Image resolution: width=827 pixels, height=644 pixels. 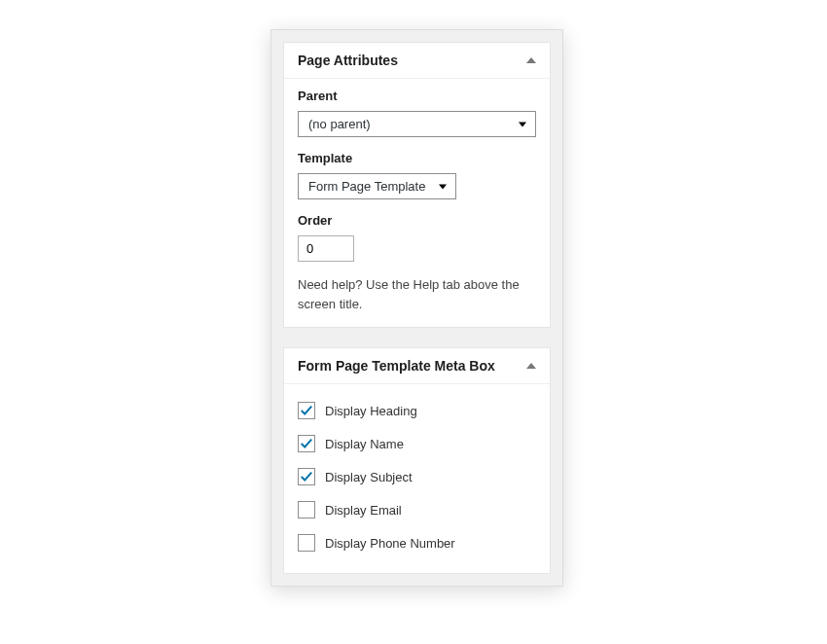 What do you see at coordinates (416, 294) in the screenshot?
I see `help-text: Need help? Use the Help tab above the sc…` at bounding box center [416, 294].